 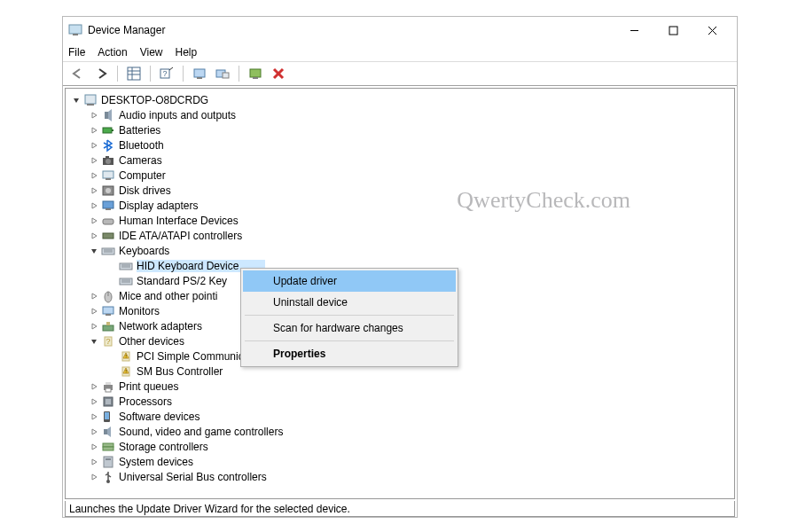 What do you see at coordinates (108, 462) in the screenshot?
I see `system-icon` at bounding box center [108, 462].